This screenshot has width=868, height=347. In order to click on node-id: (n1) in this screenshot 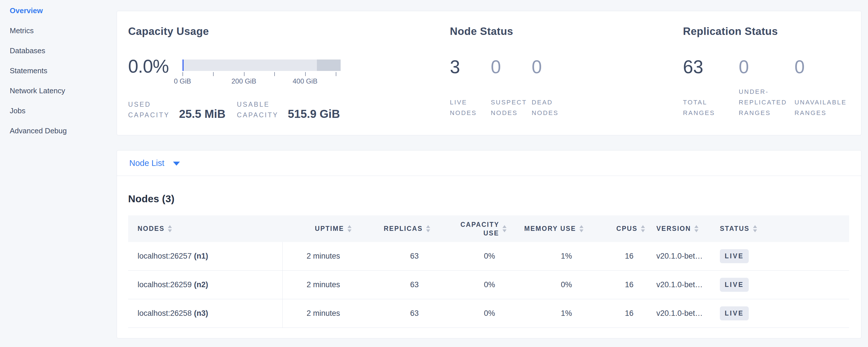, I will do `click(201, 256)`.